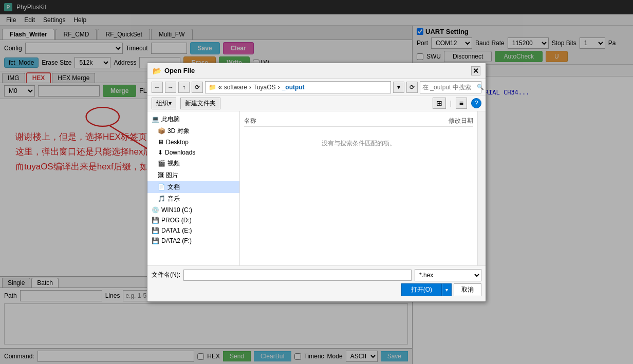 Image resolution: width=633 pixels, height=364 pixels. What do you see at coordinates (197, 87) in the screenshot?
I see `nav-refresh-button: ⟳` at bounding box center [197, 87].